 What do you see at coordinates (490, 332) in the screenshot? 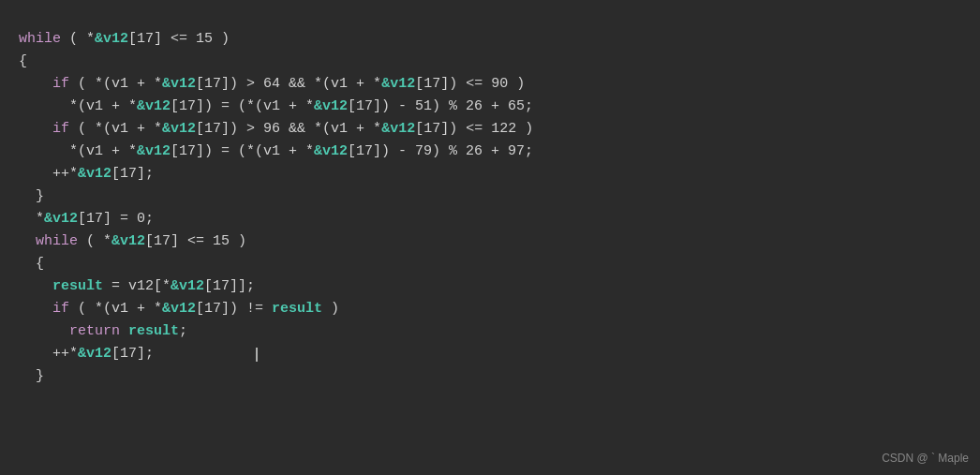
I see `code-line: return result;` at bounding box center [490, 332].